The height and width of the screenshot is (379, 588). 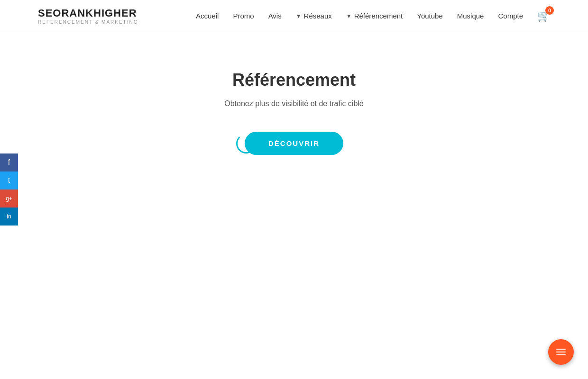 What do you see at coordinates (9, 199) in the screenshot?
I see `google-icon: g+` at bounding box center [9, 199].